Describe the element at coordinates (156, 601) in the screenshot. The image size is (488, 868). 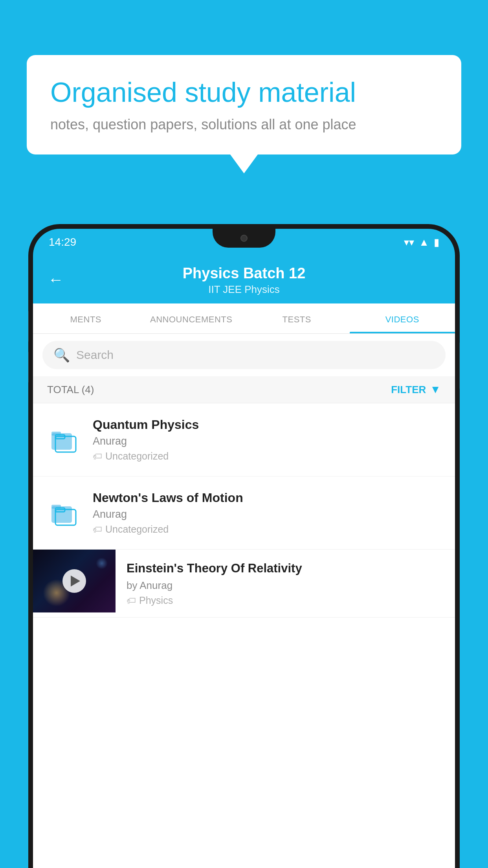
I see `tag-label: Physics` at that location.